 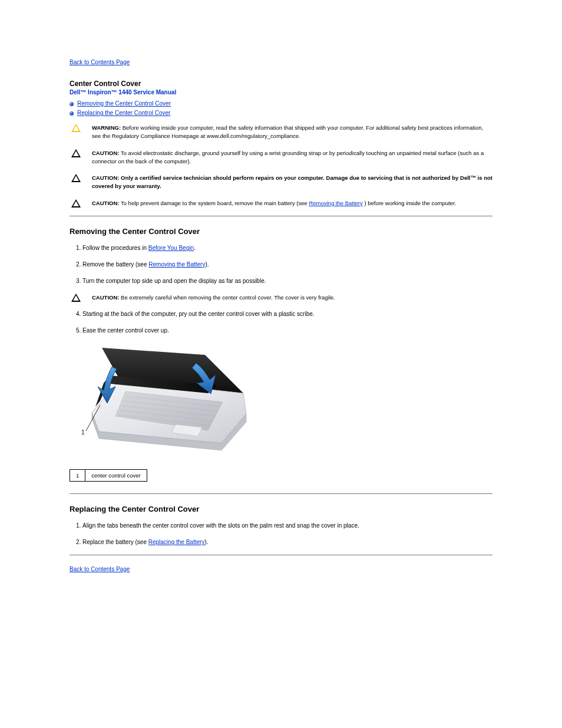 I want to click on back-to-contents-bottom: Back to Contents Page, so click(x=100, y=569).